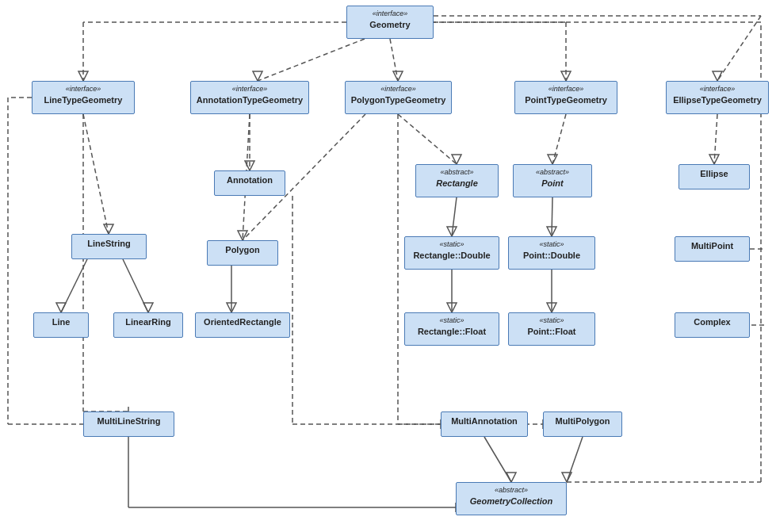  What do you see at coordinates (128, 421) in the screenshot?
I see `classname-multiLineString: MultiLineString` at bounding box center [128, 421].